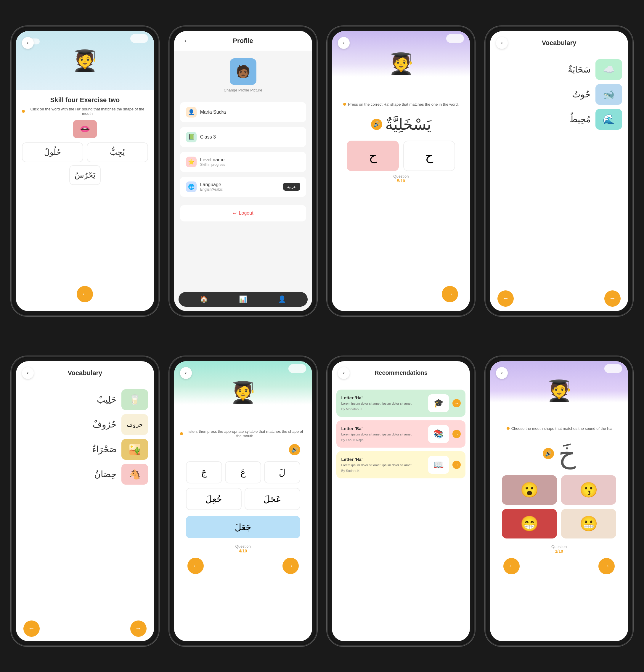 The image size is (644, 672). Describe the element at coordinates (85, 175) in the screenshot. I see `word-option-3: يَحْرُسُ` at that location.